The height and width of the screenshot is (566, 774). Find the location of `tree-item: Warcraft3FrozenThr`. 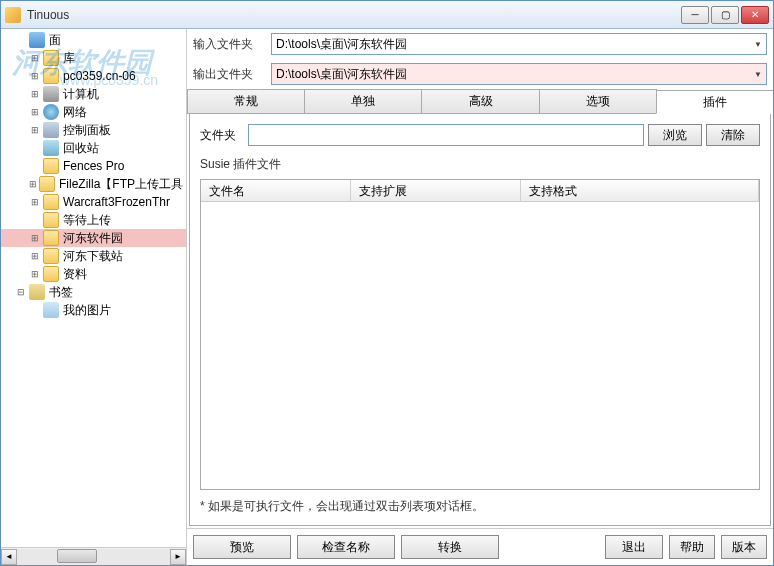

tree-item: Warcraft3FrozenThr is located at coordinates (94, 202).